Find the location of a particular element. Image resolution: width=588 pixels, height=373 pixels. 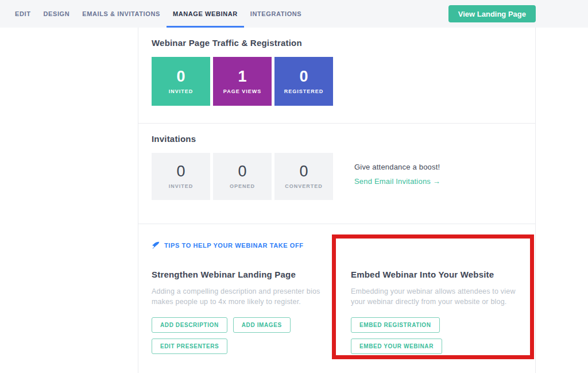

stat-label: OPENED is located at coordinates (242, 186).